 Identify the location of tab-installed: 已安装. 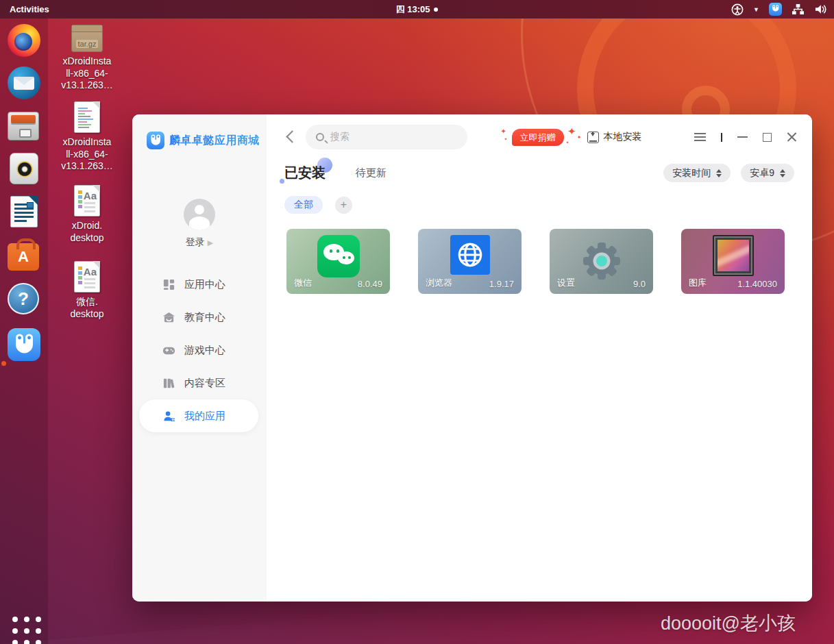
(305, 173).